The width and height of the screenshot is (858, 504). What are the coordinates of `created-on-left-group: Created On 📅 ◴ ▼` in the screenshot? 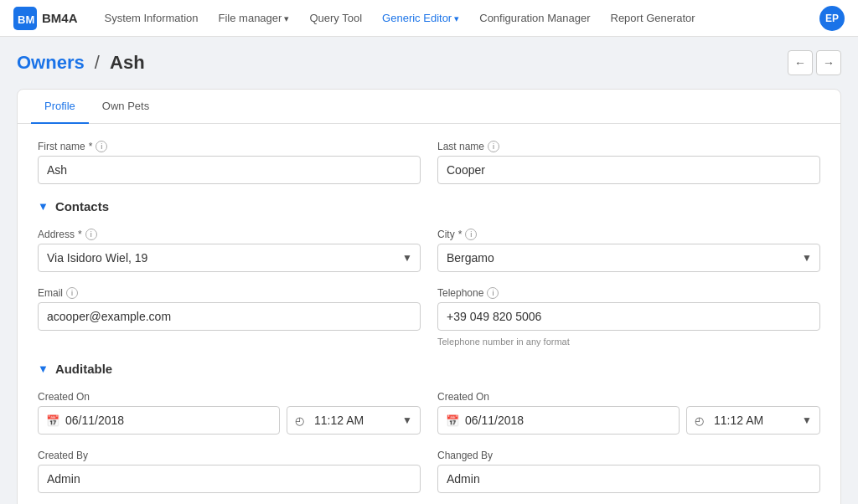 It's located at (230, 413).